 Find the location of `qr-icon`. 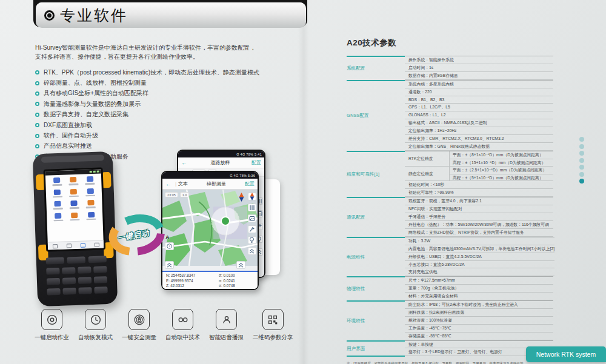

qr-icon is located at coordinates (273, 320).